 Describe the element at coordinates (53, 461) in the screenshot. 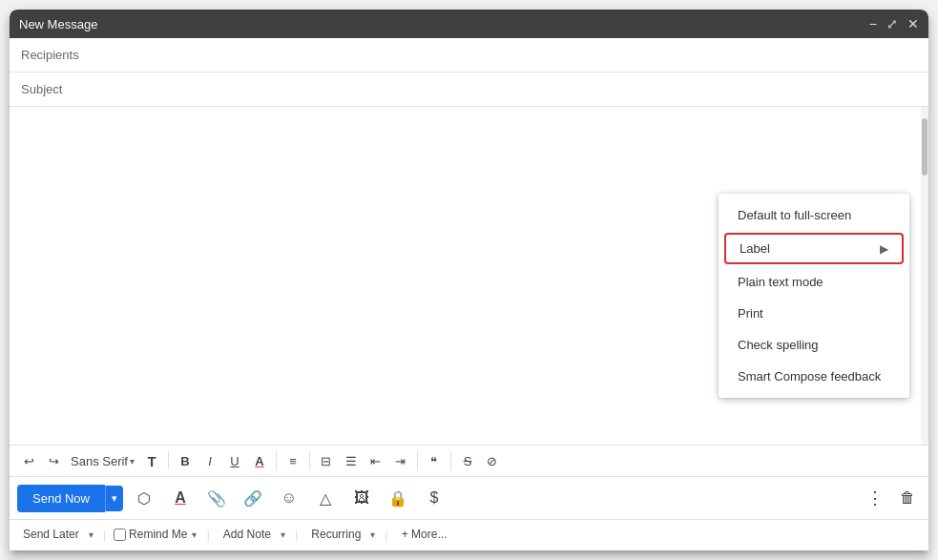

I see `redo-button: ↪` at that location.